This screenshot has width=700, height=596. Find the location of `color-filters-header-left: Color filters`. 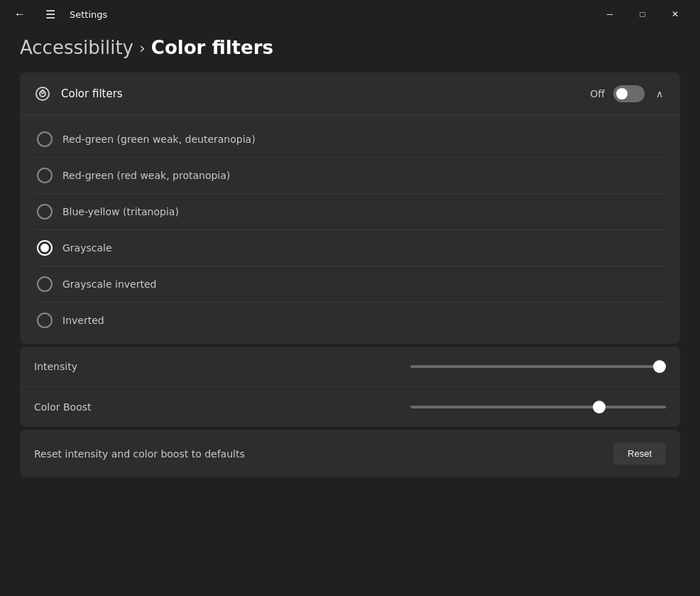

color-filters-header-left: Color filters is located at coordinates (78, 94).